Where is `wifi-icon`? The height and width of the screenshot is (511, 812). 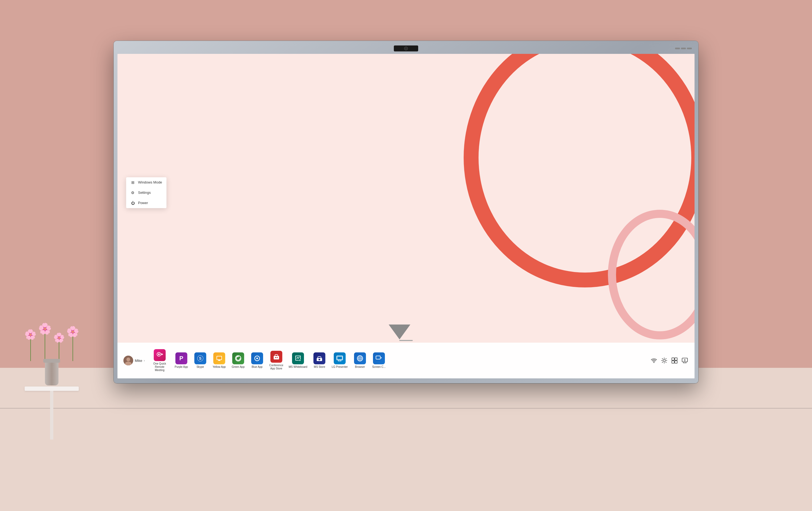 wifi-icon is located at coordinates (654, 360).